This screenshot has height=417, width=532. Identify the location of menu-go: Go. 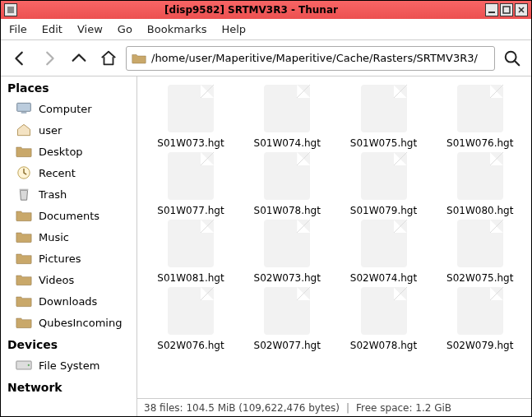
(125, 30).